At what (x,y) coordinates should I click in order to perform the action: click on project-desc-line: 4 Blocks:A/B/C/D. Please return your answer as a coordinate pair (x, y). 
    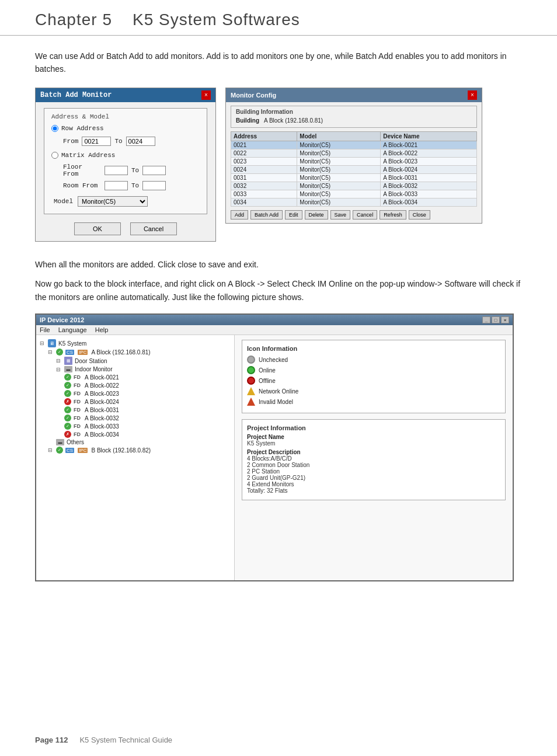
    Looking at the image, I should click on (374, 459).